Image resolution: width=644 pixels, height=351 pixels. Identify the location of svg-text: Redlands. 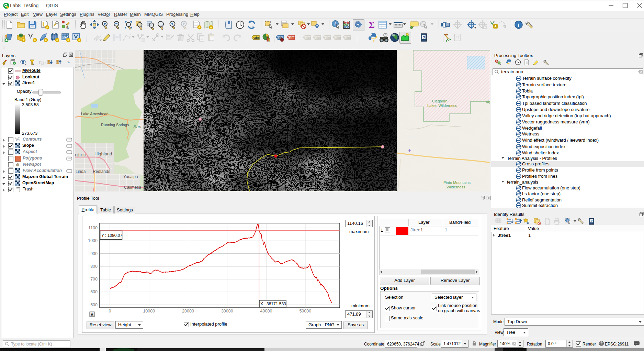
(102, 172).